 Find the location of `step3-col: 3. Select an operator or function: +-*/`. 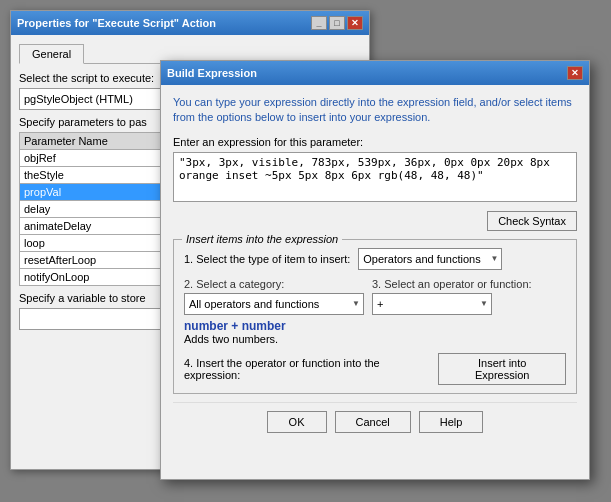

step3-col: 3. Select an operator or function: +-*/ is located at coordinates (452, 296).